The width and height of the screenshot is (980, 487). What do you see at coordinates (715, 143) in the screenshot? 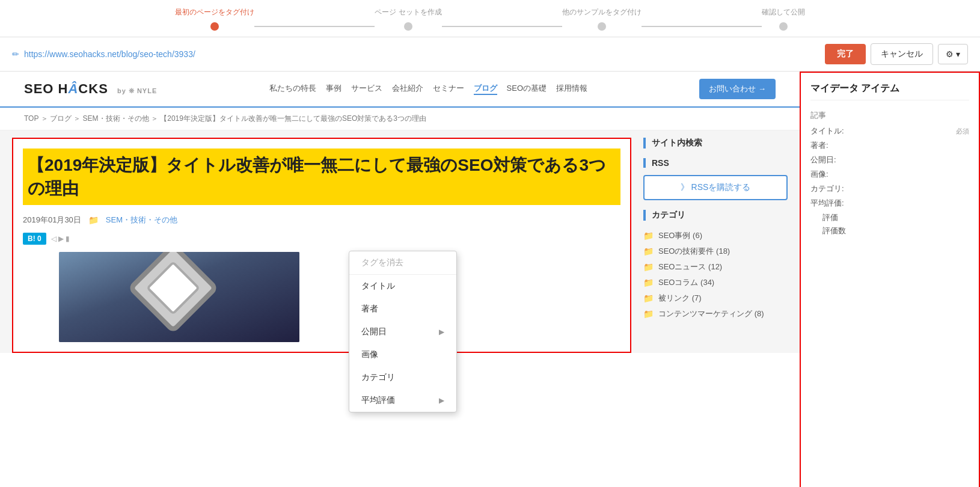
I see `sidebar-search-title: サイト内検索` at bounding box center [715, 143].